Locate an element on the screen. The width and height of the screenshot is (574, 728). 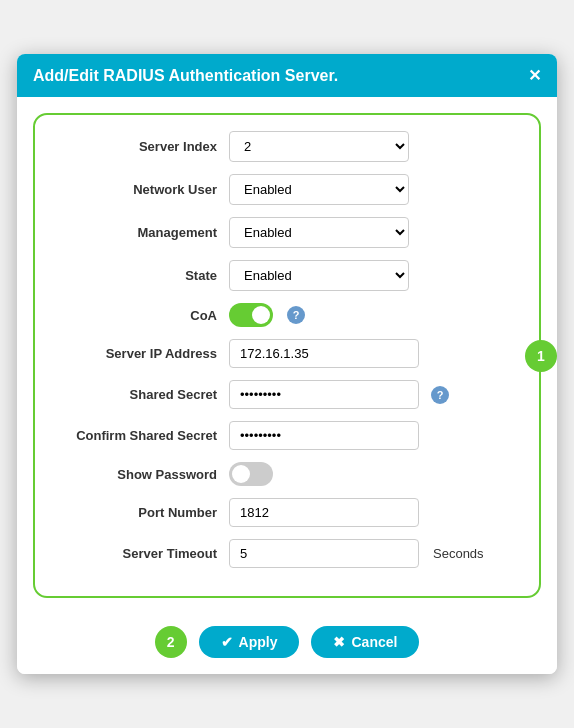
port-number-label: Port Number is located at coordinates (144, 512).